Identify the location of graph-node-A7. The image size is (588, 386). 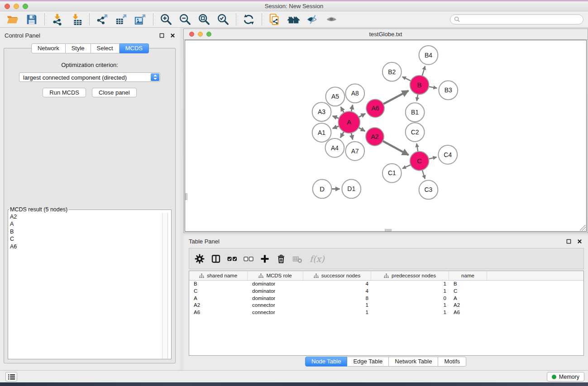
(355, 151).